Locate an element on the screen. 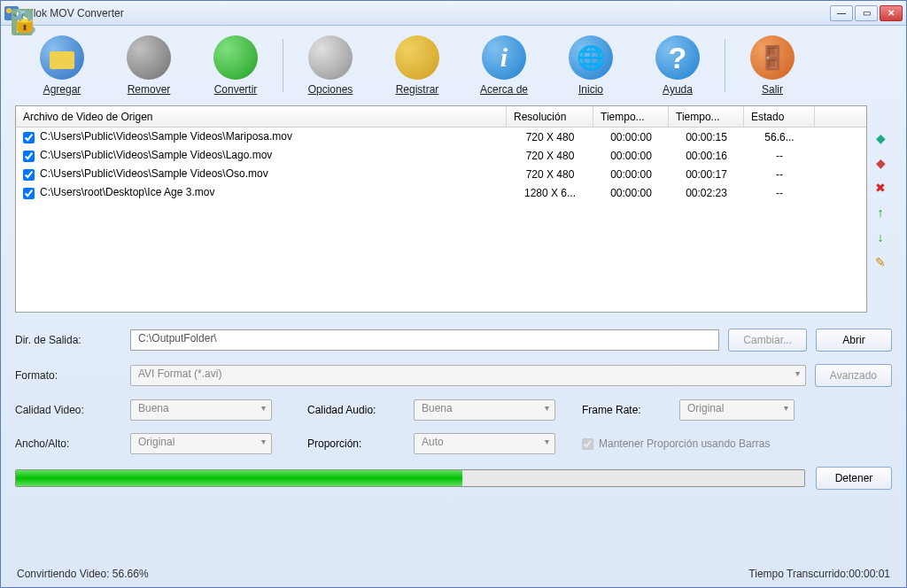 The height and width of the screenshot is (588, 907). progress-bar is located at coordinates (410, 478).